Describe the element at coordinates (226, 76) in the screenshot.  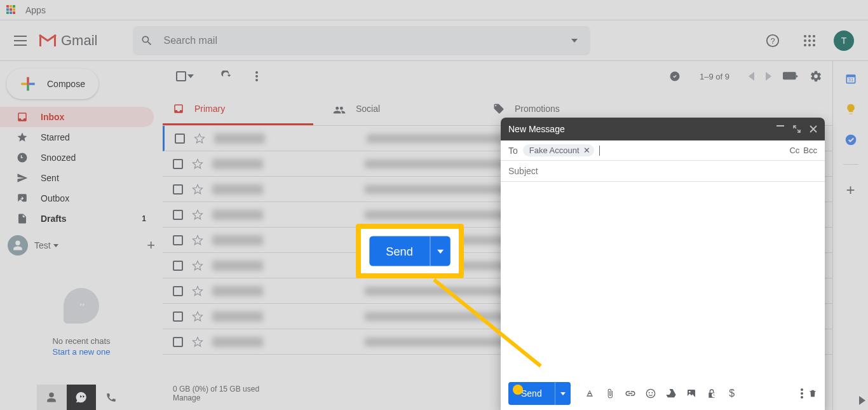
I see `refresh-button` at that location.